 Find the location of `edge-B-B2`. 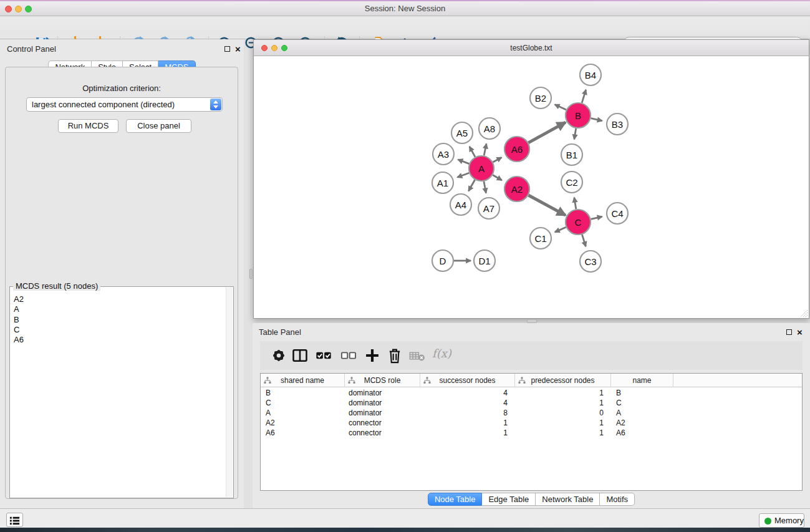

edge-B-B2 is located at coordinates (561, 107).